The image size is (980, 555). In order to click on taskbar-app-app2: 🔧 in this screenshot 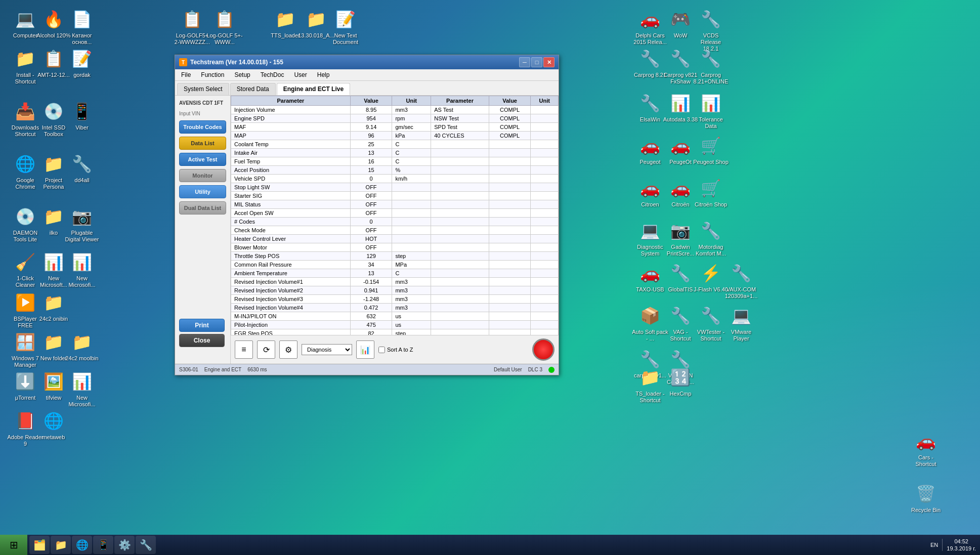, I will do `click(146, 545)`.